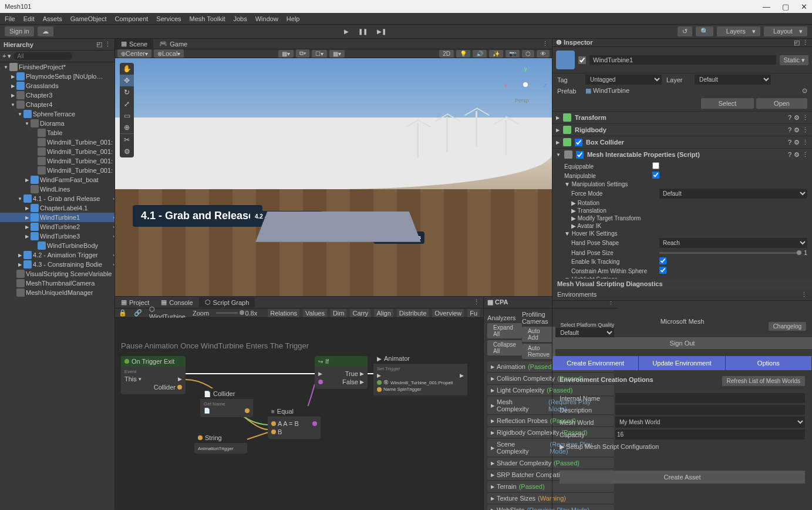  What do you see at coordinates (58, 105) in the screenshot?
I see `hierarchy-item: ▼Chapter4` at bounding box center [58, 105].